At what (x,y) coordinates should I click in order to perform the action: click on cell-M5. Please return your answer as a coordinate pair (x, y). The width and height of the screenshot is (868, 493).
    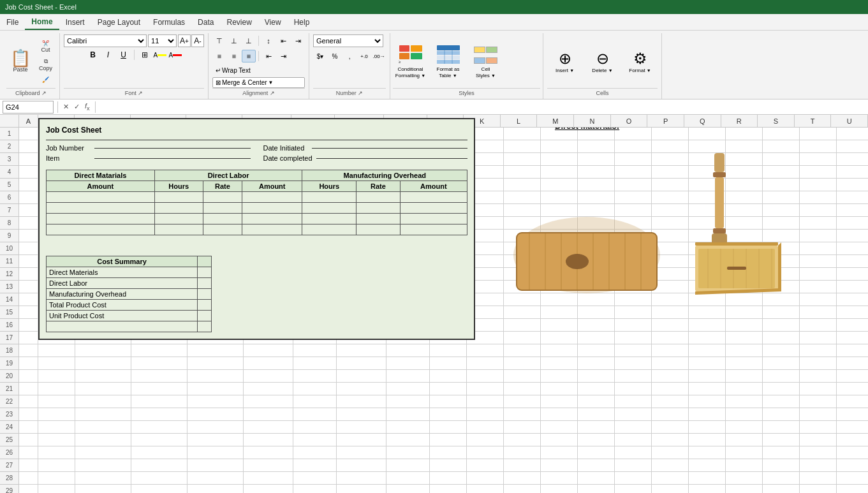
    Looking at the image, I should click on (559, 185).